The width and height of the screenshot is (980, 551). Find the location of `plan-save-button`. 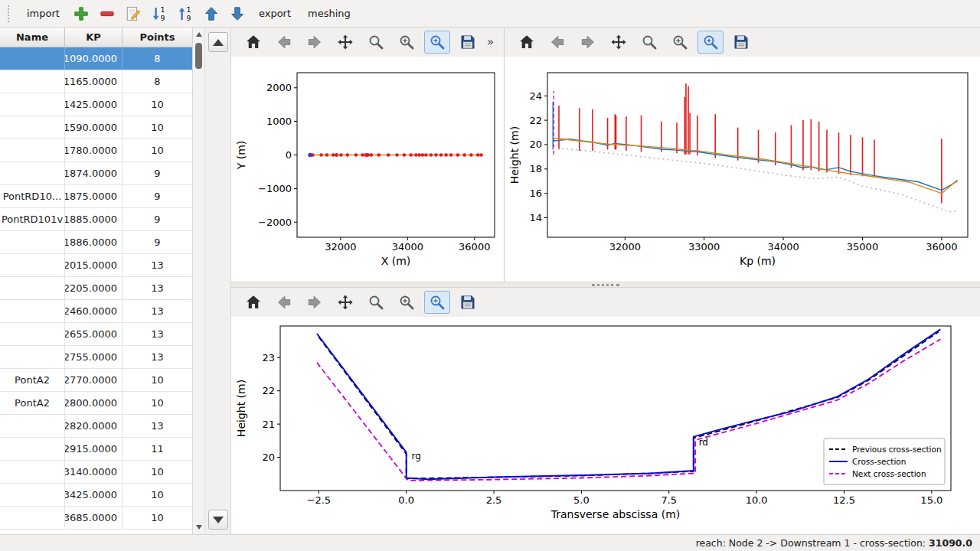

plan-save-button is located at coordinates (468, 42).